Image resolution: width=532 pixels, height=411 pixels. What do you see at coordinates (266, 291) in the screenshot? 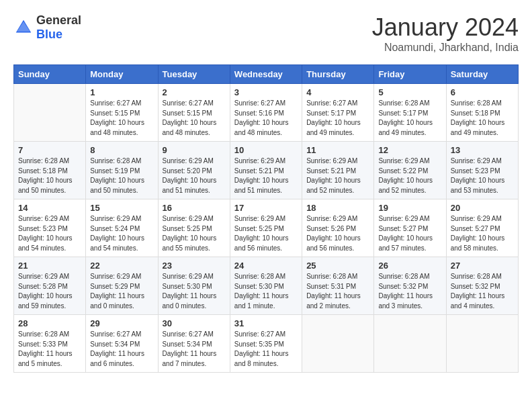
I see `day-info: Sunrise: 6:28 AM Sunset: 5:30 PM Dayligh…` at bounding box center [266, 291].